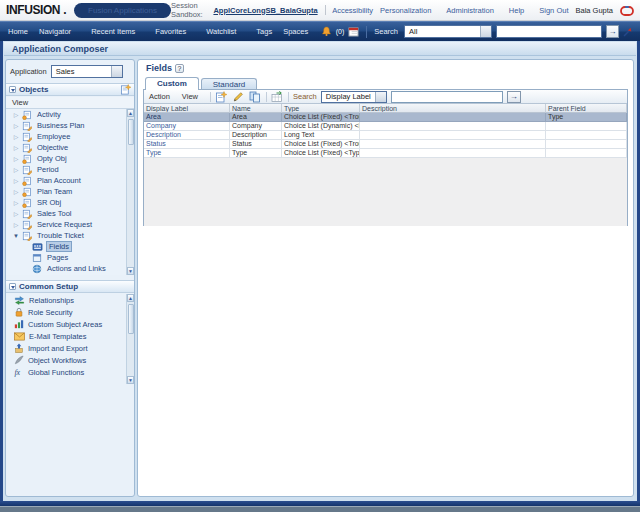  Describe the element at coordinates (131, 132) in the screenshot. I see `scrollbar-thumb` at that location.